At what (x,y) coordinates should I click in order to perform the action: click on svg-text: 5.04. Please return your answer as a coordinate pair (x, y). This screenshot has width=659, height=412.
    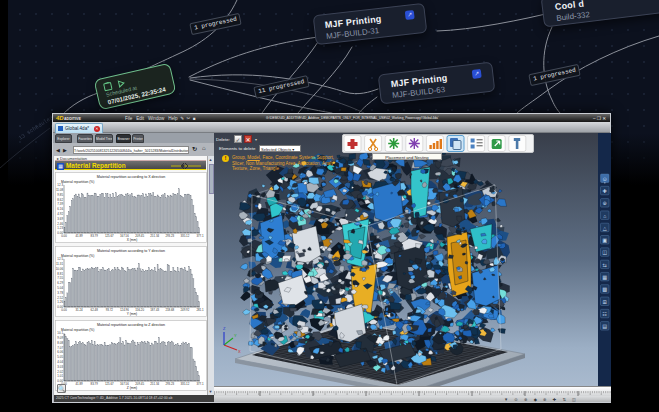
    Looking at the image, I should click on (60, 288).